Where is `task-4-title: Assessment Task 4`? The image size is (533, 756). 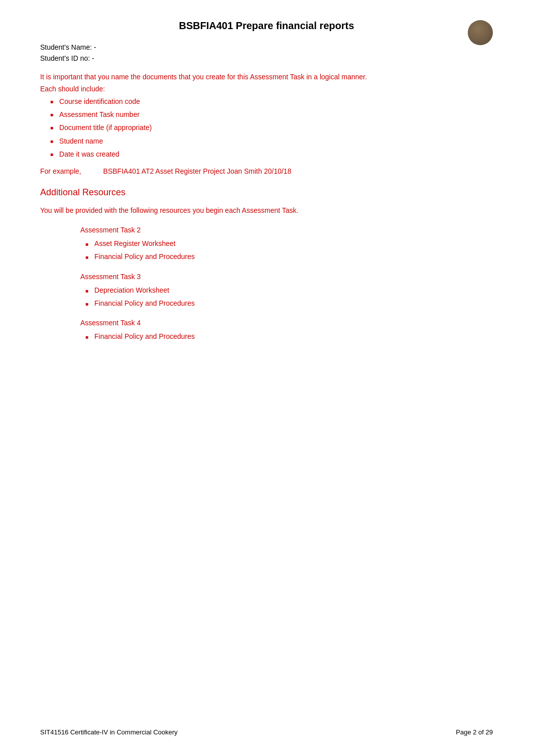 task-4-title: Assessment Task 4 is located at coordinates (287, 323).